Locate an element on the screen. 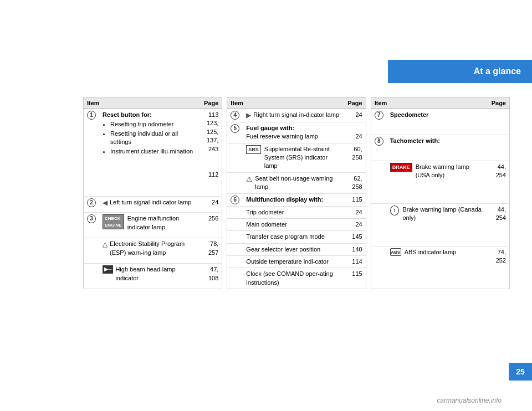 The width and height of the screenshot is (532, 411). page-num-brake-usa: 44,254 is located at coordinates (499, 182).